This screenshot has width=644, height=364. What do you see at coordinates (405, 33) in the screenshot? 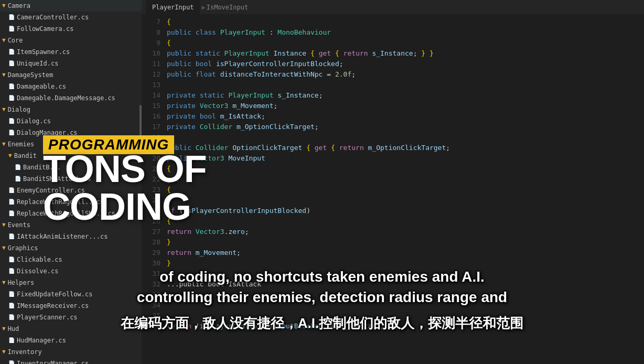
I see `code-line: public class PlayerInput : MonoBehaviour` at bounding box center [405, 33].